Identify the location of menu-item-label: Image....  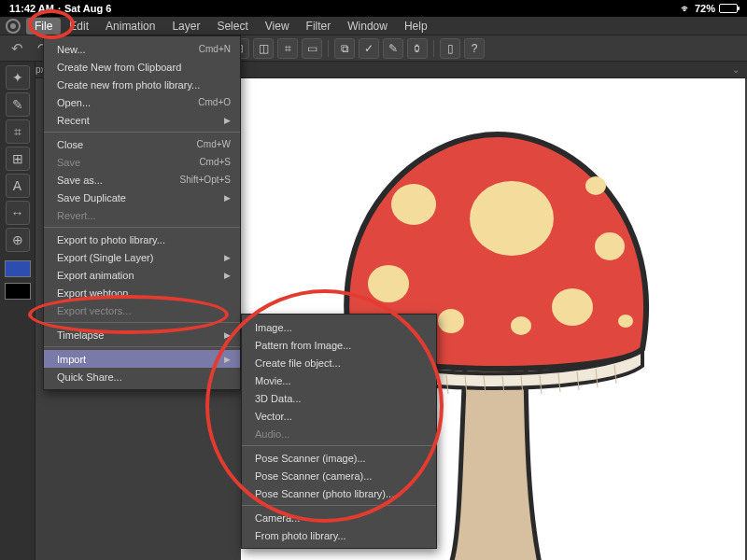
(274, 328).